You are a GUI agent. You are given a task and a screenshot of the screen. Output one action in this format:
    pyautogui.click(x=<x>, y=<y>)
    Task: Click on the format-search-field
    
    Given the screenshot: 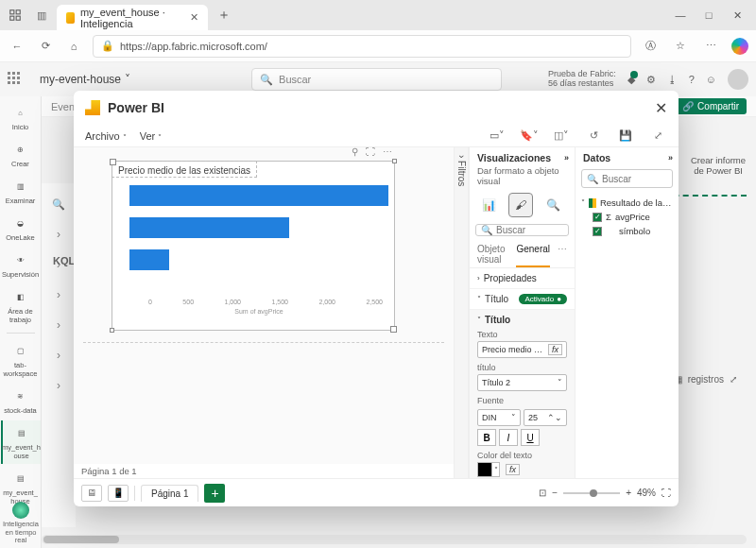 What is the action you would take?
    pyautogui.click(x=529, y=231)
    